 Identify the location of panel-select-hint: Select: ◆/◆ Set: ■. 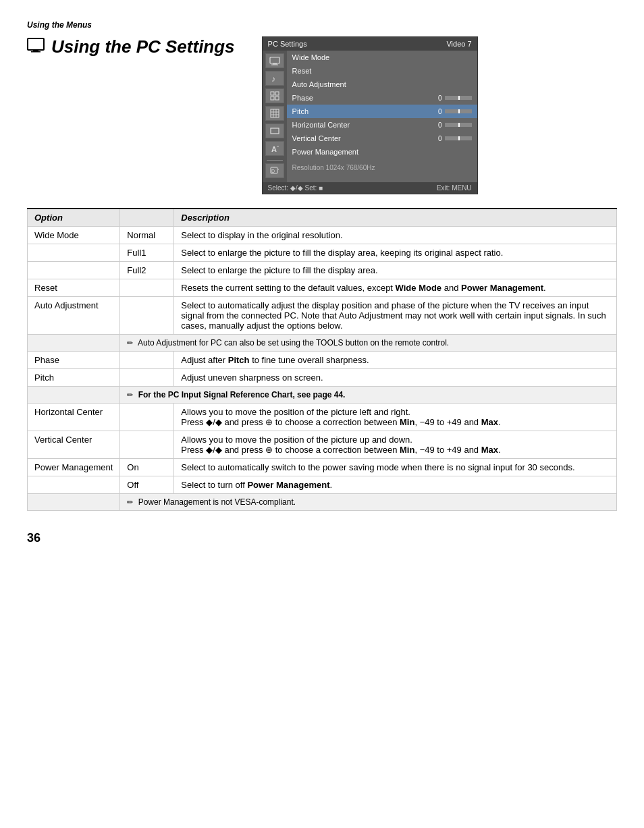
(296, 188).